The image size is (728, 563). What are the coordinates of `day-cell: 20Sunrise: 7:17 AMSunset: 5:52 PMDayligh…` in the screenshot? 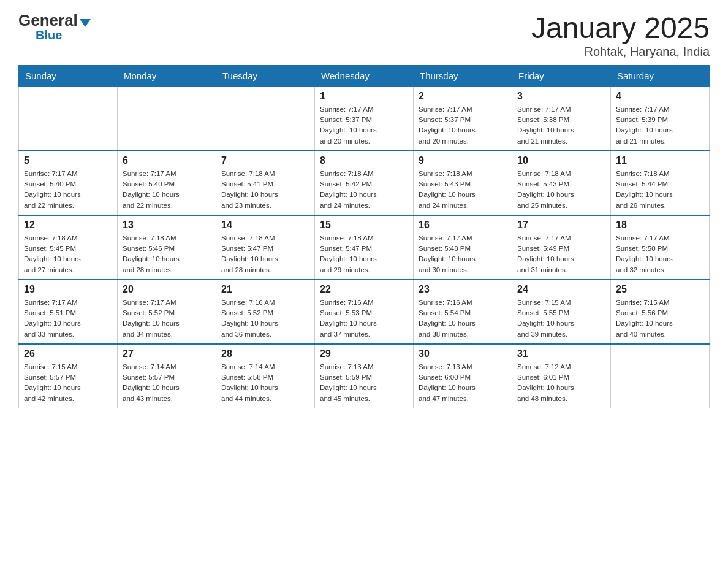 It's located at (167, 312).